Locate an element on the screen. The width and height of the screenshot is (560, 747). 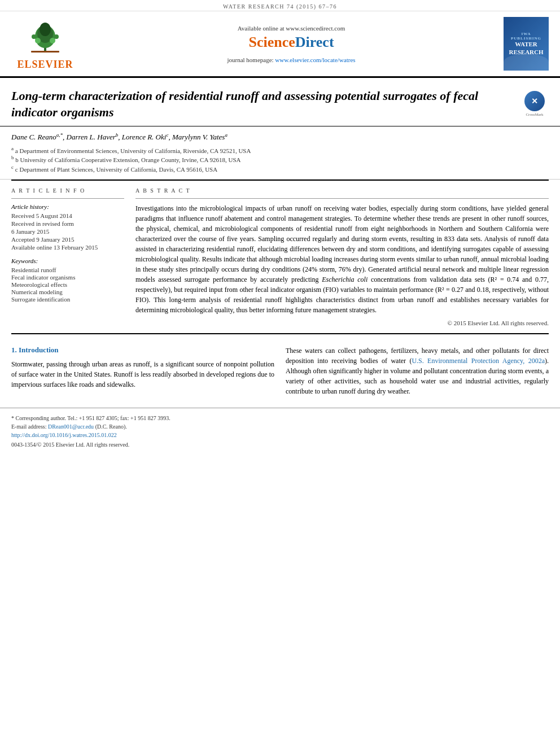
keyword-3: Meteorological effects is located at coordinates (68, 285).